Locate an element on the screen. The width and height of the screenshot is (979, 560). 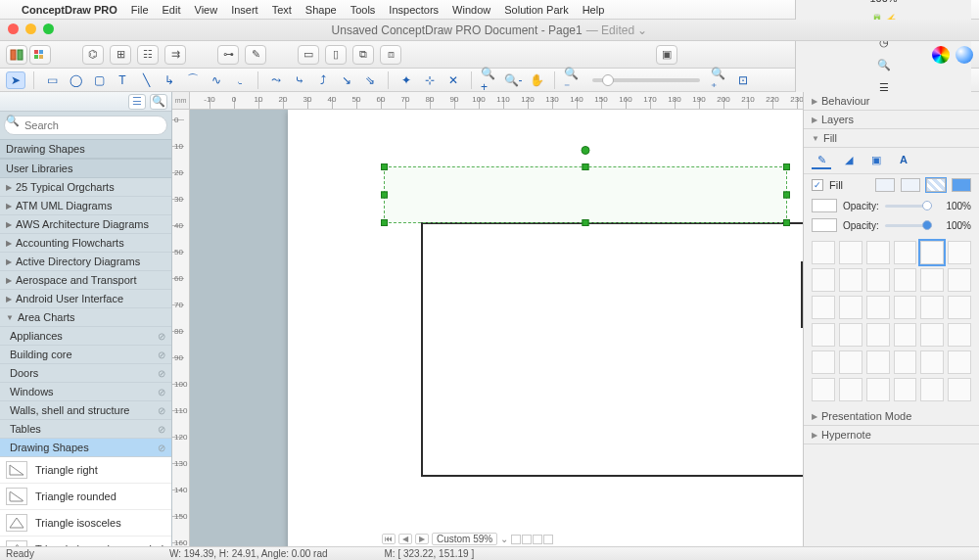
accordion-hypernote: ▶Hypernote is located at coordinates (891, 435).